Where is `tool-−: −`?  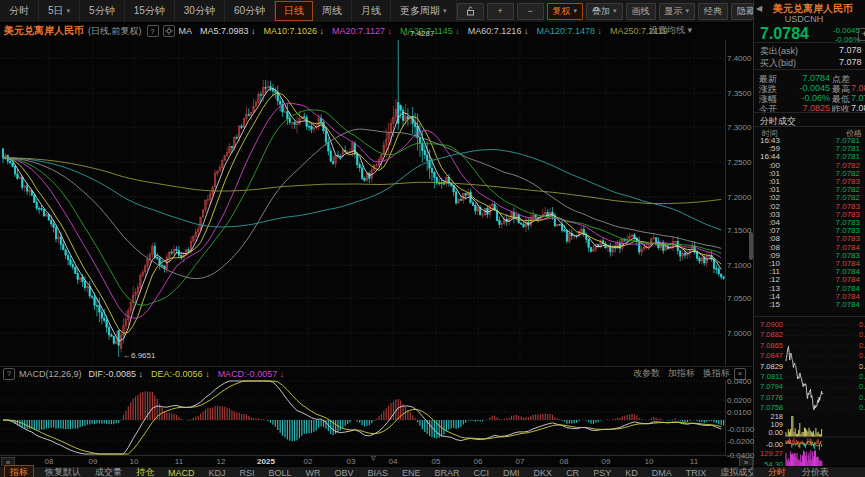
tool-−: − is located at coordinates (530, 12).